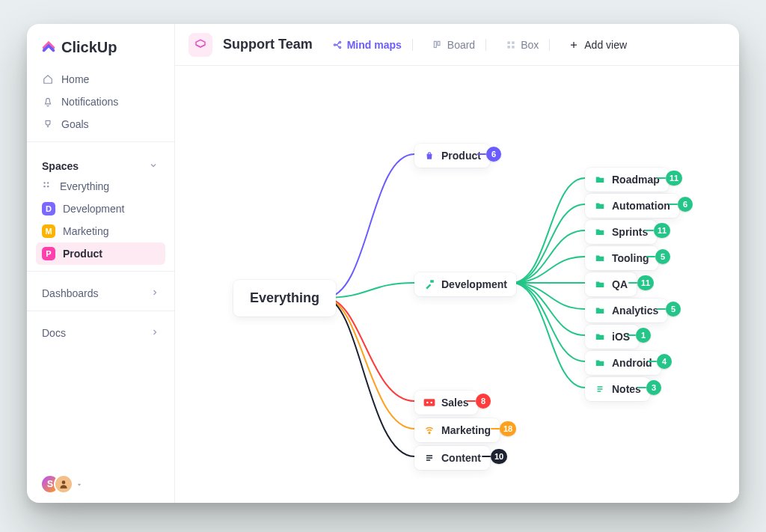 Image resolution: width=766 pixels, height=532 pixels. I want to click on node-dev-child: Roadmap, so click(627, 180).